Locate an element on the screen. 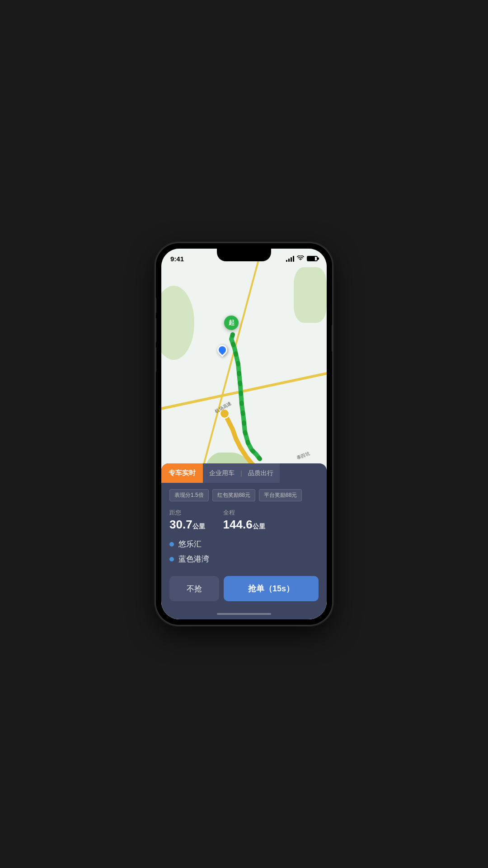 Image resolution: width=488 pixels, height=868 pixels. total-distance: 全程 144.6公里 is located at coordinates (244, 520).